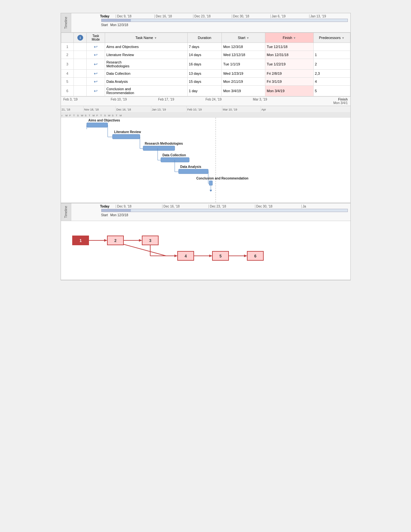 The width and height of the screenshot is (411, 532). Describe the element at coordinates (289, 91) in the screenshot. I see `cell-finish-6: Mon 3/4/19` at that location.